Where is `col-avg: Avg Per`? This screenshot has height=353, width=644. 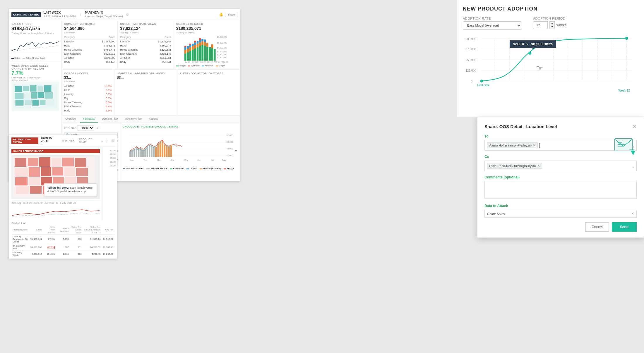 col-avg: Avg Per is located at coordinates (108, 230).